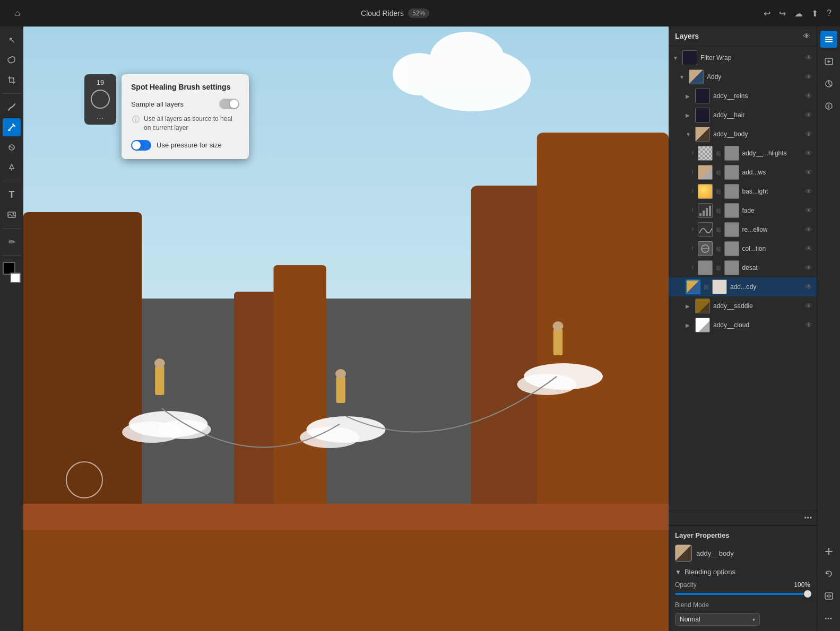 The width and height of the screenshot is (840, 631). What do you see at coordinates (767, 14) in the screenshot?
I see `undo-button: ↩` at bounding box center [767, 14].